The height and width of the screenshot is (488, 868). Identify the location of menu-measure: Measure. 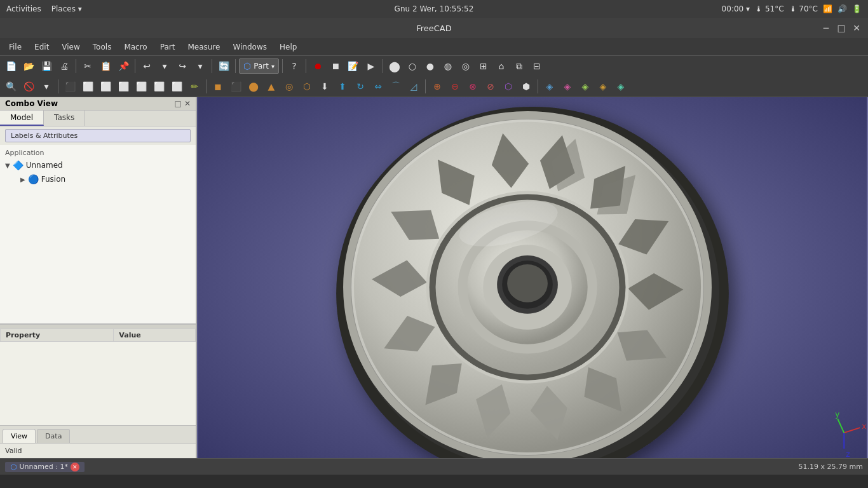
(203, 47).